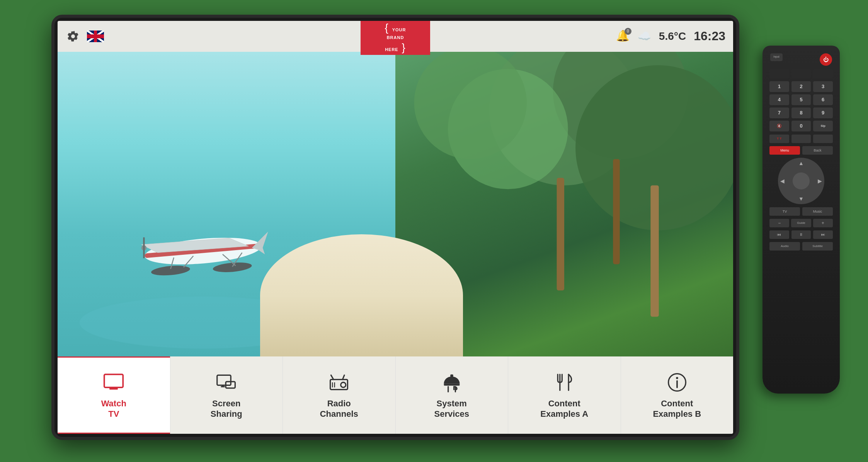 Image resolution: width=868 pixels, height=462 pixels. Describe the element at coordinates (114, 404) in the screenshot. I see `watch-tv-label-line1: Watch` at that location.